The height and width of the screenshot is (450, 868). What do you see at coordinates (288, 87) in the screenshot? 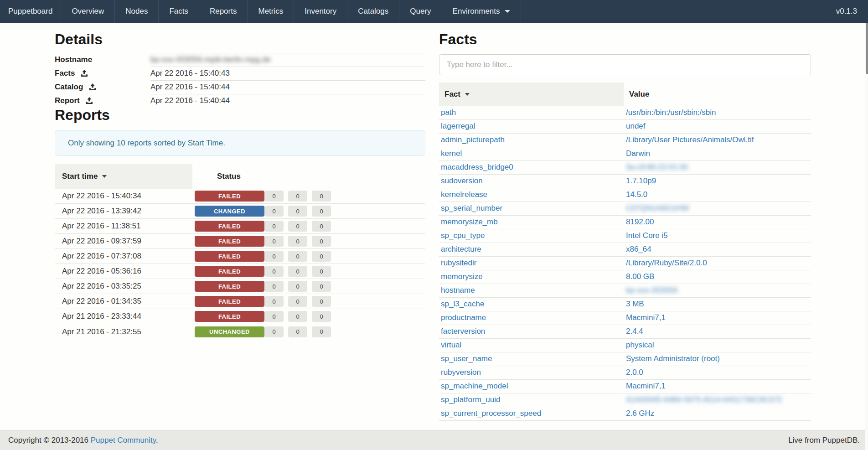
I see `details-value: Apr 22 2016 - 15:40:44` at bounding box center [288, 87].